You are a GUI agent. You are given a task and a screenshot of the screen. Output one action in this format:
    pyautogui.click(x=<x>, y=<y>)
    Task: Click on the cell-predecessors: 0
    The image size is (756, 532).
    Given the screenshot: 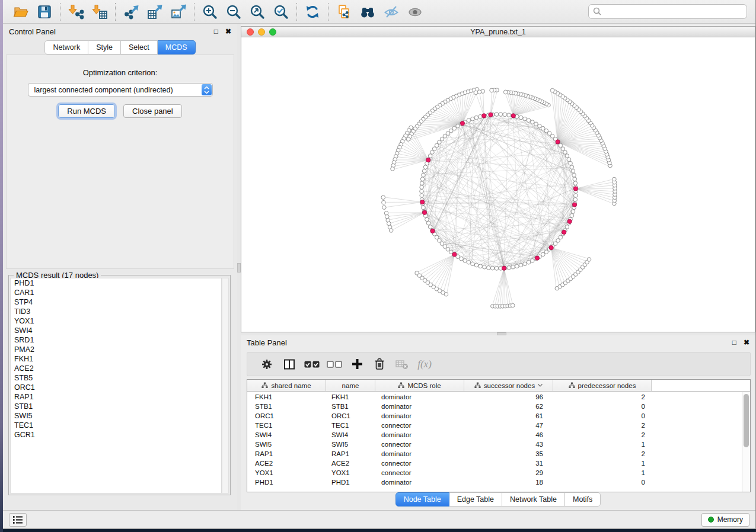 What is the action you would take?
    pyautogui.click(x=602, y=406)
    